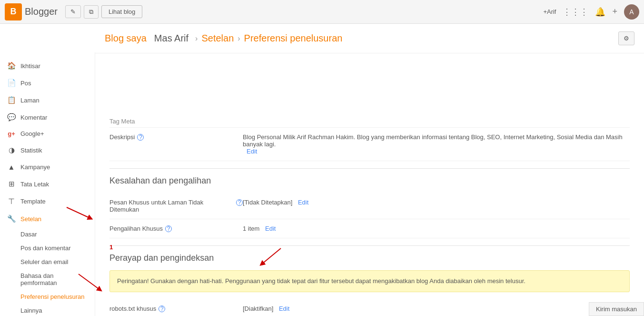 Image resolution: width=644 pixels, height=316 pixels. I want to click on pengalihan-label: Pengalihan Khusus ?, so click(176, 229).